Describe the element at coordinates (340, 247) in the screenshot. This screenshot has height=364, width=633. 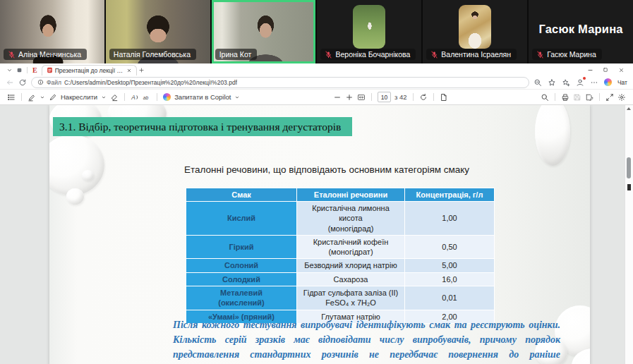
I see `table-row: ГіркийКристалічний кофеїн (моногідрат)0,…` at that location.